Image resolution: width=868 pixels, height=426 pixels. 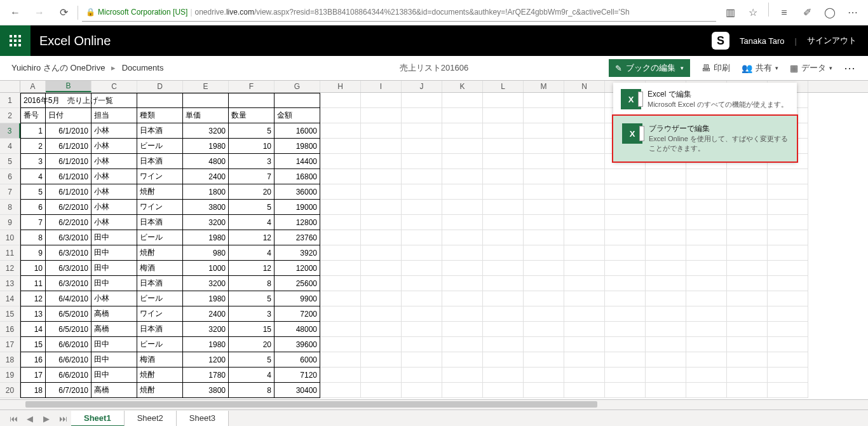 I want to click on row-header: 9, so click(x=10, y=223).